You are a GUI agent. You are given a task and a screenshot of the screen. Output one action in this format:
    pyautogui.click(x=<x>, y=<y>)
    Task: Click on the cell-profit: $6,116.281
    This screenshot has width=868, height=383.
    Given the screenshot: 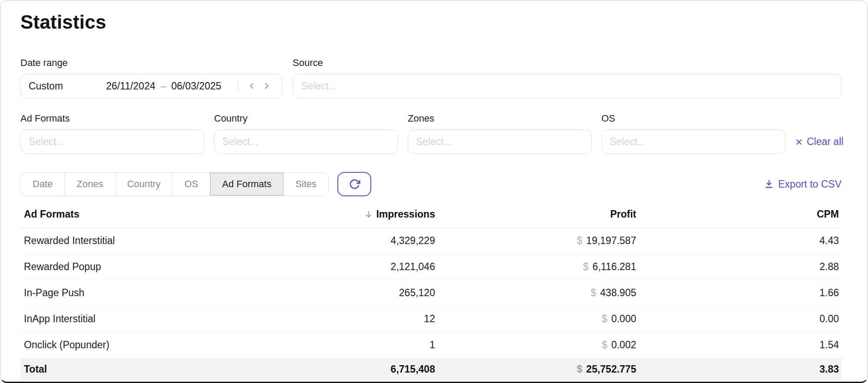 What is the action you would take?
    pyautogui.click(x=536, y=267)
    